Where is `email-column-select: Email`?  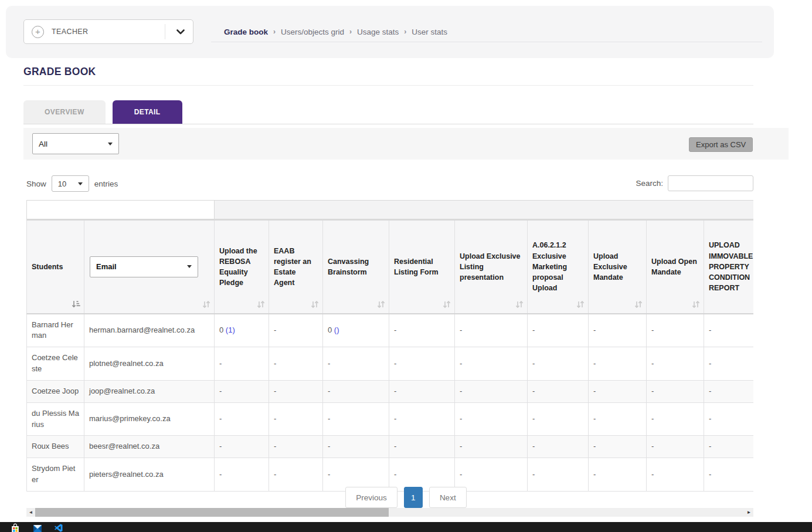
email-column-select: Email is located at coordinates (144, 267).